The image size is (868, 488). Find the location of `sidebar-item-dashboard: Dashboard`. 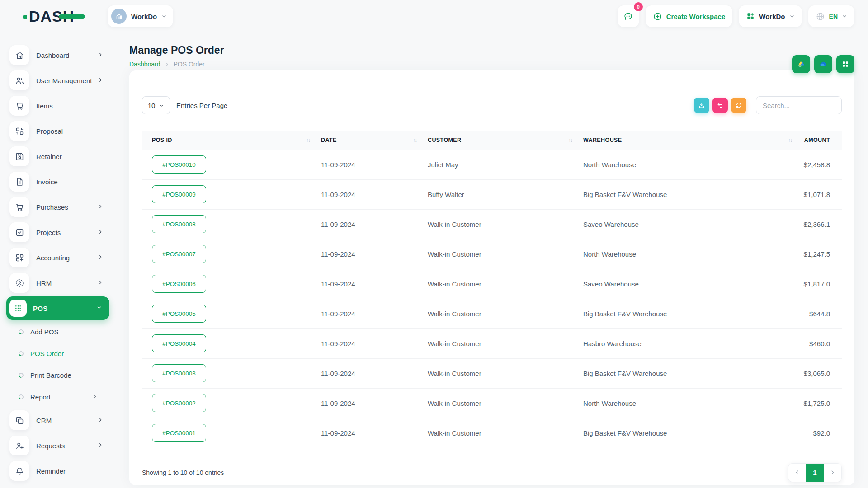

sidebar-item-dashboard: Dashboard is located at coordinates (58, 55).